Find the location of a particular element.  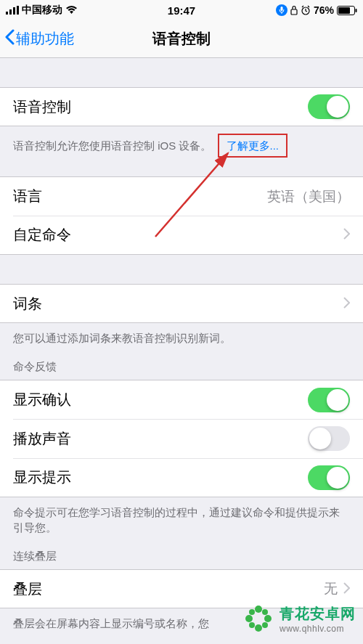

watermark: 青花安卓网 www.qhhlv.com is located at coordinates (299, 619).